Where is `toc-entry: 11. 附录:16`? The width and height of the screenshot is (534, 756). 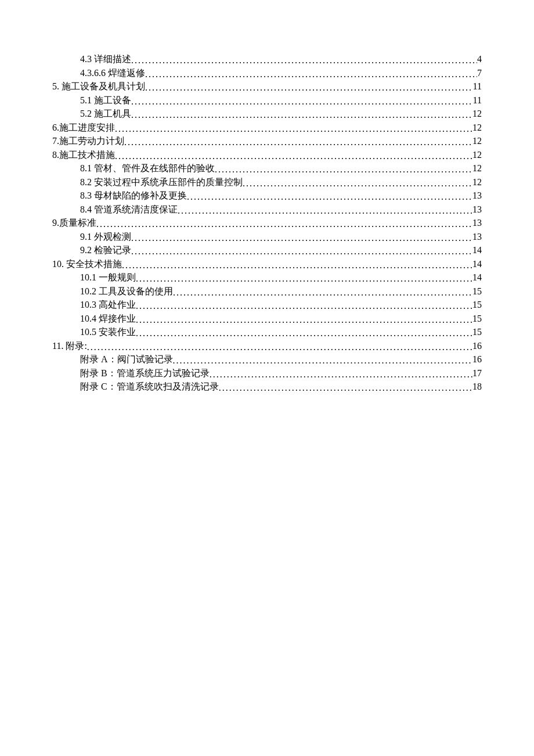
toc-entry: 11. 附录:16 is located at coordinates (267, 346).